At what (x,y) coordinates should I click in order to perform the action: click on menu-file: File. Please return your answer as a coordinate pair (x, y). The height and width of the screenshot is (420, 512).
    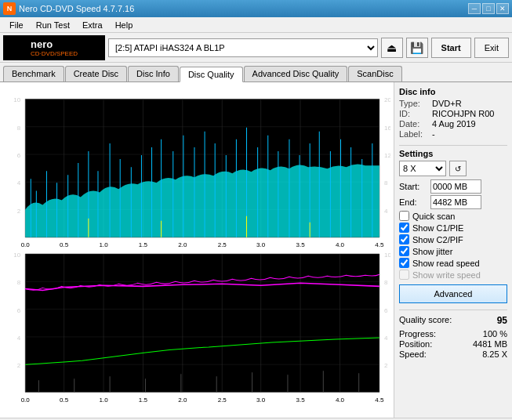
    Looking at the image, I should click on (16, 25).